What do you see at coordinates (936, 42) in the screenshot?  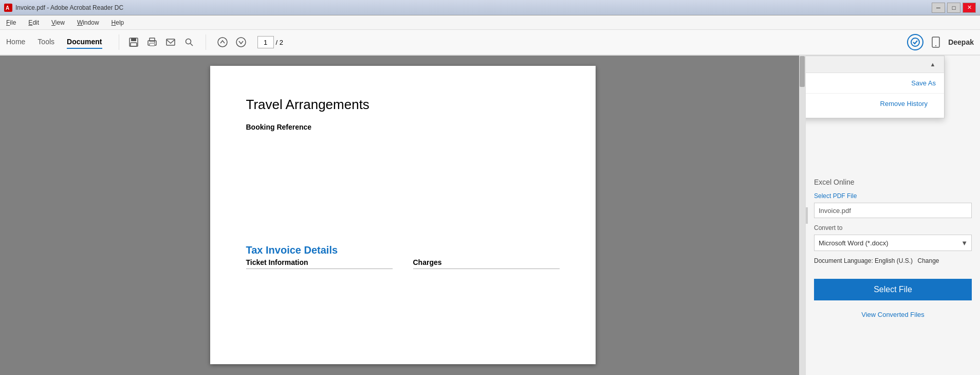 I see `mobile-icon` at bounding box center [936, 42].